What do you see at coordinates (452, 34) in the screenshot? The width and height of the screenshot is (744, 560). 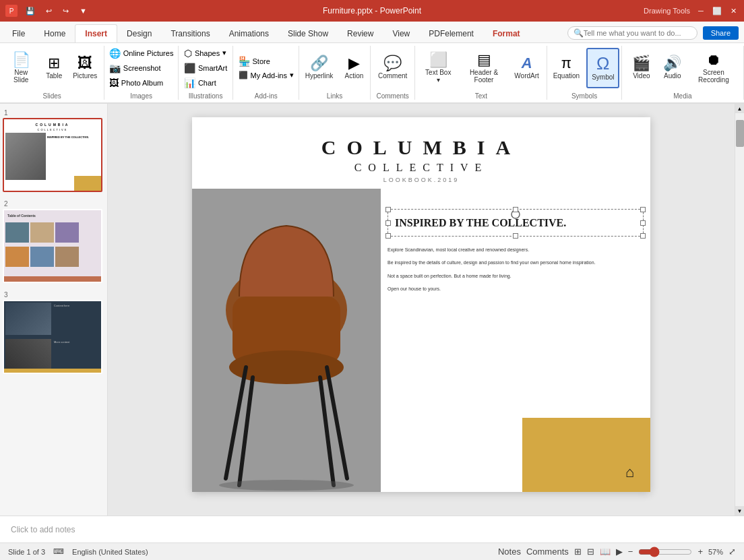 I see `tab-pdfelement: PDFelement` at bounding box center [452, 34].